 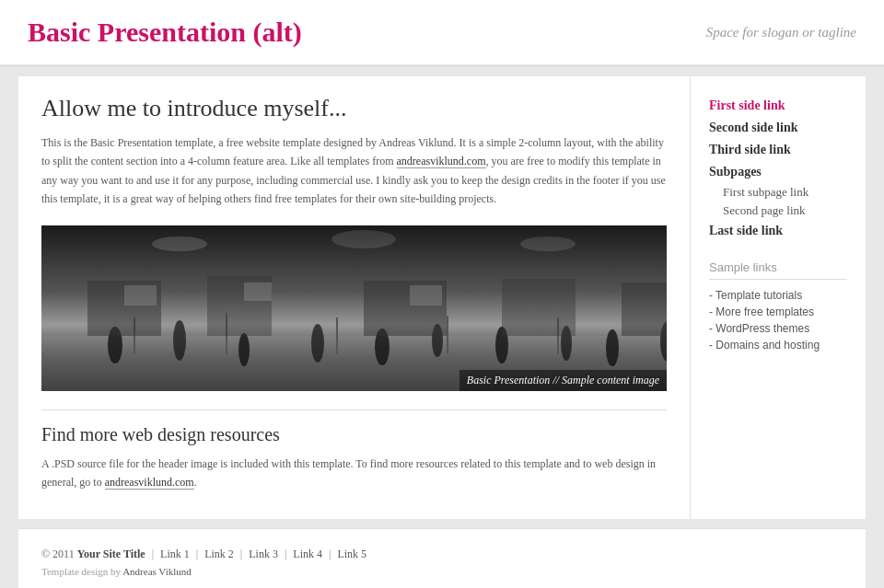 What do you see at coordinates (778, 211) in the screenshot?
I see `sidebar-sublink-second: Second page link` at bounding box center [778, 211].